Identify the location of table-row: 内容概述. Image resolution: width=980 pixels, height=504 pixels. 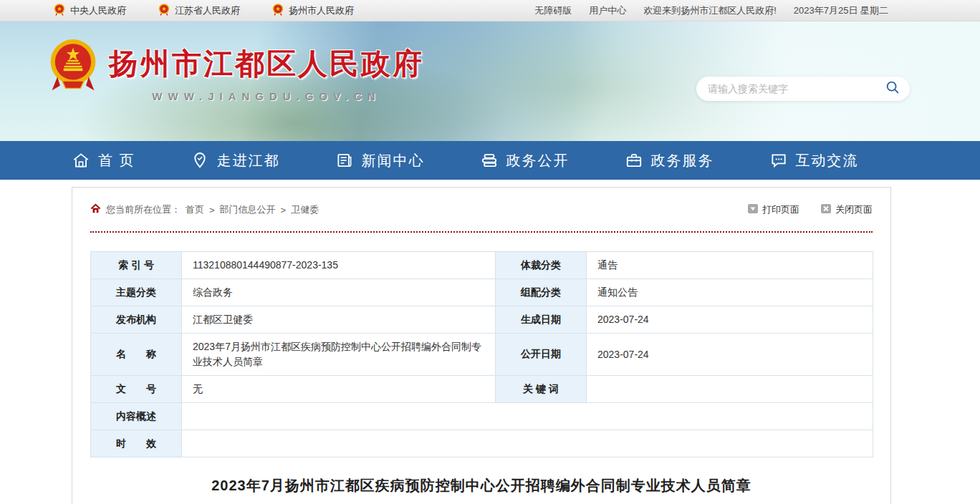
(482, 417).